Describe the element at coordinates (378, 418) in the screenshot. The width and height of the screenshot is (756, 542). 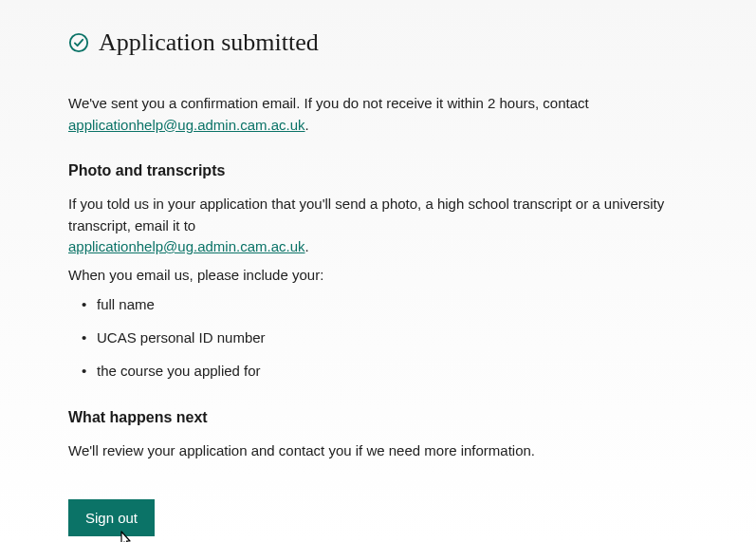
I see `next-section-title: What happens next` at that location.